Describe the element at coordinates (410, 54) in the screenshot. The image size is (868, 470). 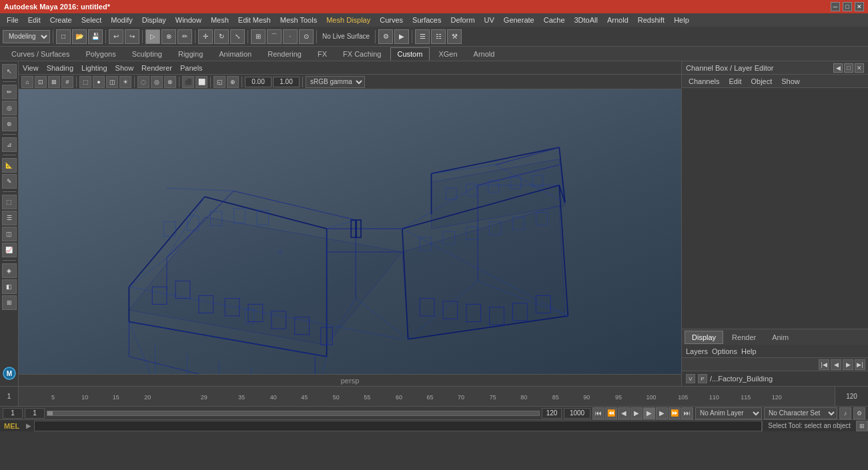
I see `tab-custom: Custom` at that location.